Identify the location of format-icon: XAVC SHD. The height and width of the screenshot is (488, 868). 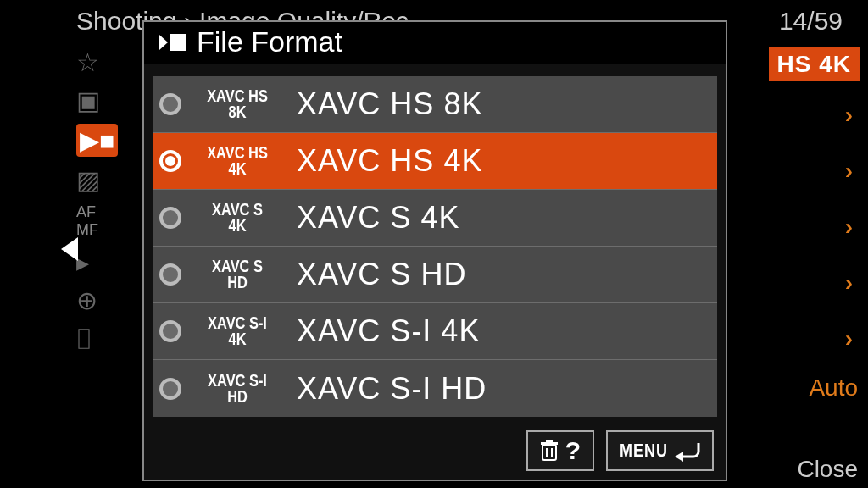
(237, 274).